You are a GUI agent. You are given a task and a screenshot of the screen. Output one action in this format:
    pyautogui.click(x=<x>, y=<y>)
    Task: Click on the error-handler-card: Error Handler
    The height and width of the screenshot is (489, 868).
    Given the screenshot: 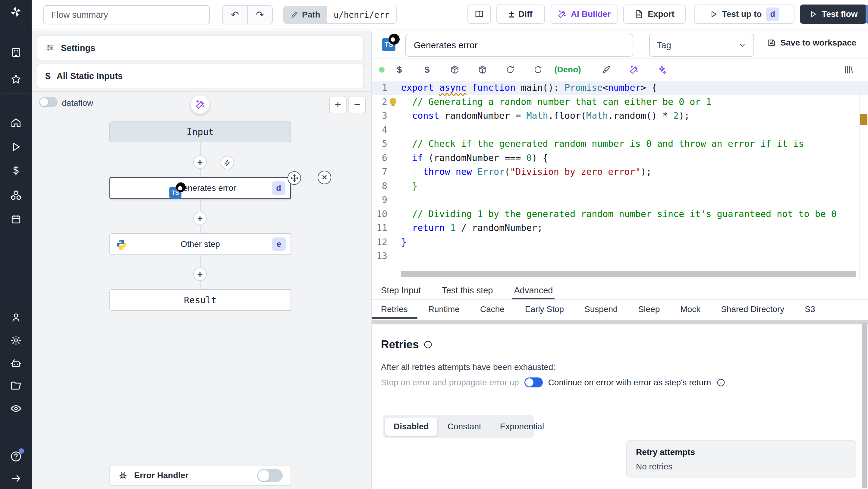 What is the action you would take?
    pyautogui.click(x=200, y=475)
    